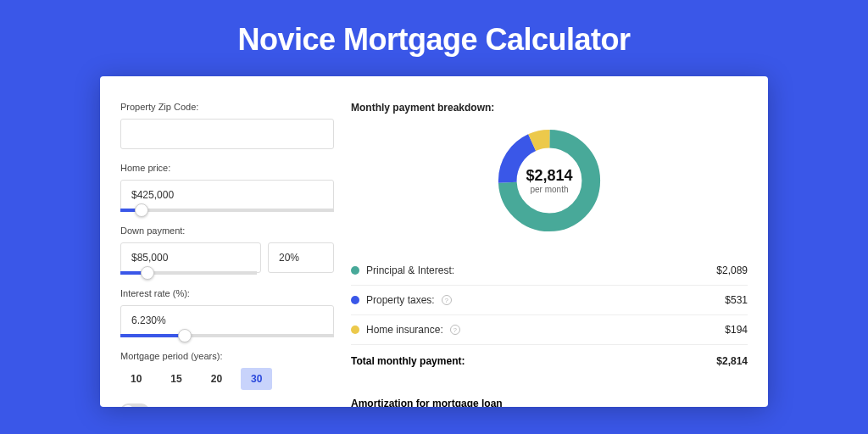  I want to click on legend-row-tax: Property taxes: ? $531, so click(549, 300).